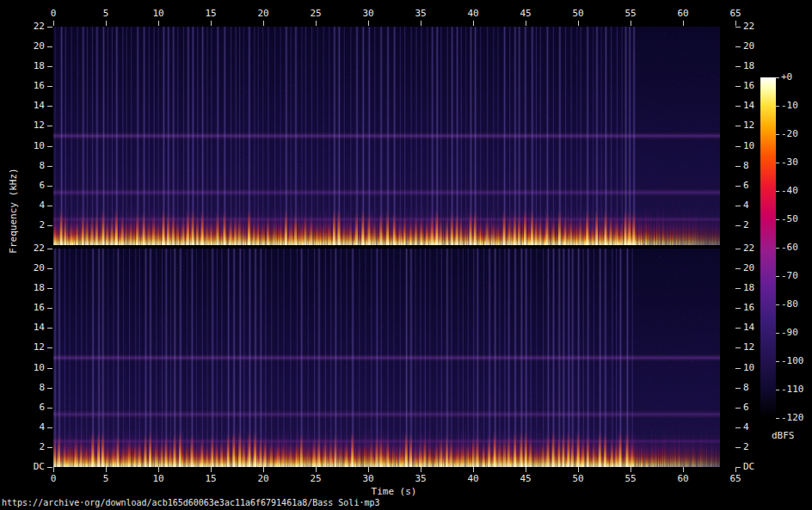 Image resolution: width=812 pixels, height=510 pixels. What do you see at coordinates (793, 418) in the screenshot?
I see `colorbar-tick-label: -120` at bounding box center [793, 418].